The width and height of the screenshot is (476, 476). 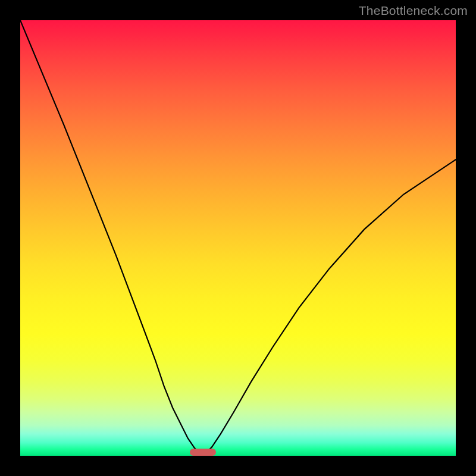 What do you see at coordinates (203, 452) in the screenshot?
I see `optimal-marker` at bounding box center [203, 452].